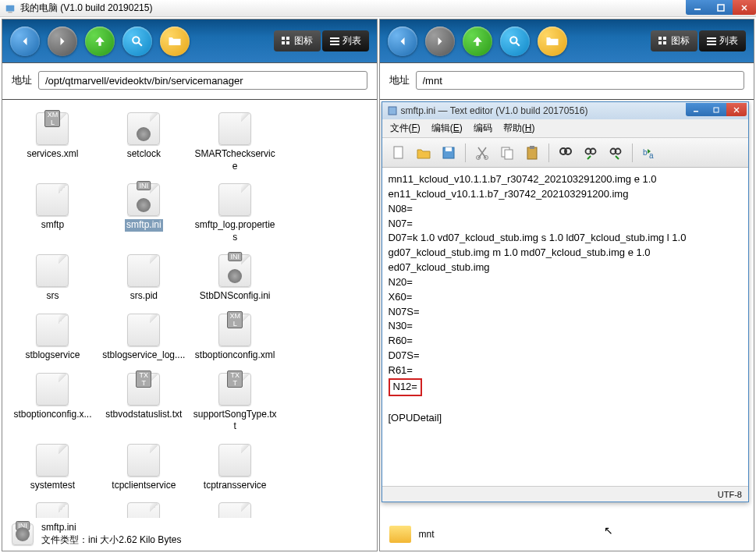 The height and width of the screenshot is (553, 756). I want to click on editor-maximize-button, so click(716, 109).